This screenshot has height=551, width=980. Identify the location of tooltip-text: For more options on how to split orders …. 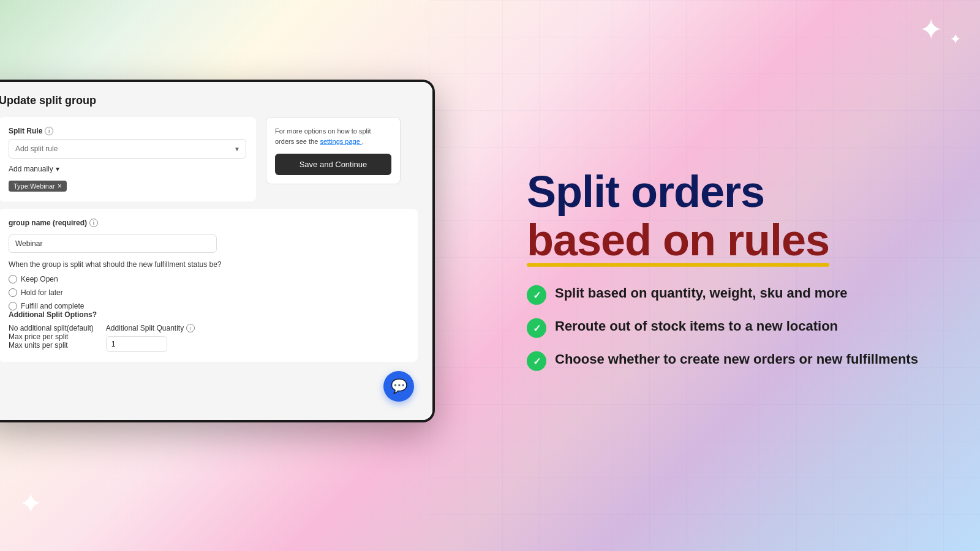
(333, 136).